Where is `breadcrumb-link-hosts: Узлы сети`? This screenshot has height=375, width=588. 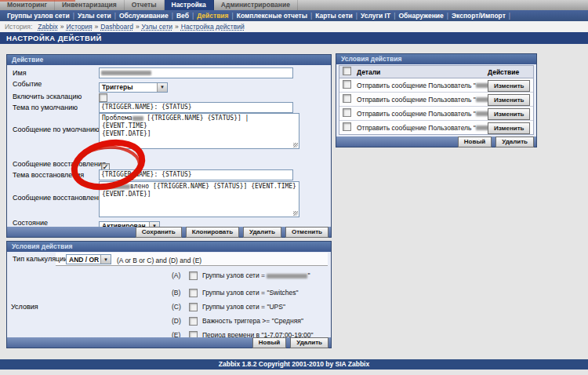
breadcrumb-link-hosts: Узлы сети is located at coordinates (158, 27).